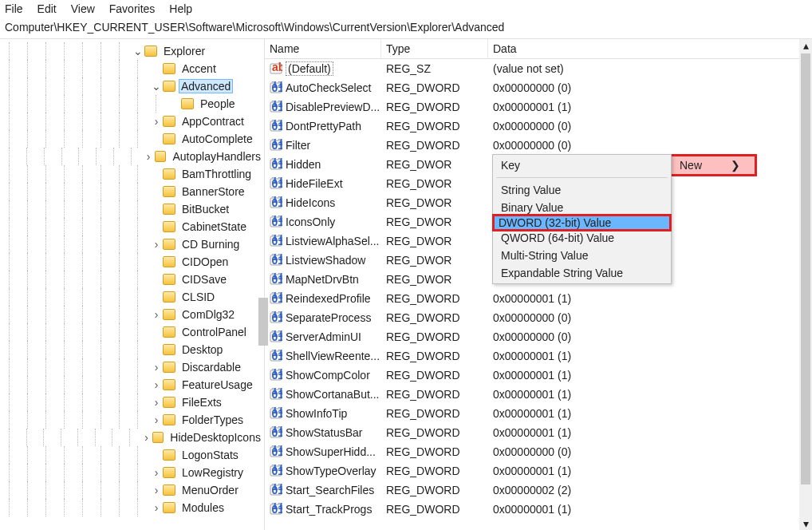 This screenshot has width=812, height=530. I want to click on tree-item-foldertypes: ›FolderTypes, so click(132, 420).